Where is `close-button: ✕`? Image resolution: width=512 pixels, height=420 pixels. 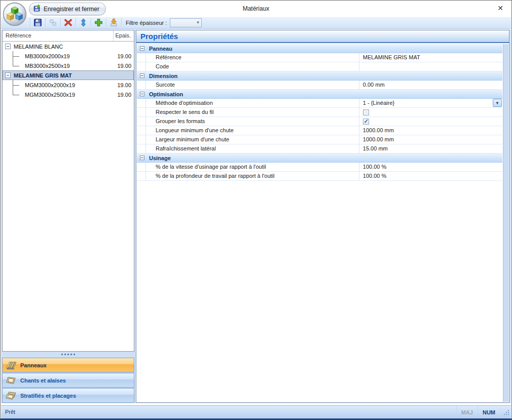 close-button: ✕ is located at coordinates (500, 8).